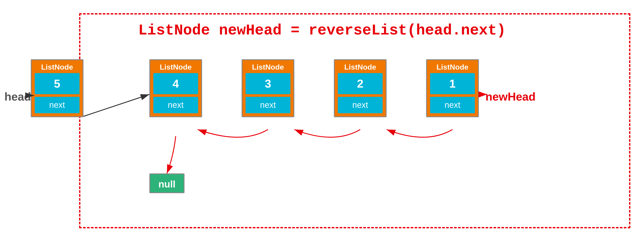 This screenshot has height=245, width=644. I want to click on node-4-val: 4, so click(176, 84).